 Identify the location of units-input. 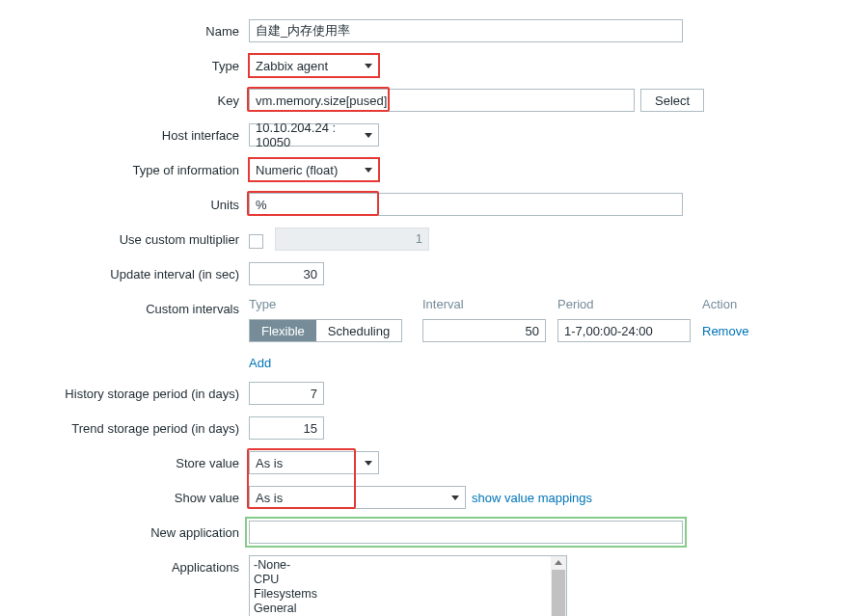
(466, 204).